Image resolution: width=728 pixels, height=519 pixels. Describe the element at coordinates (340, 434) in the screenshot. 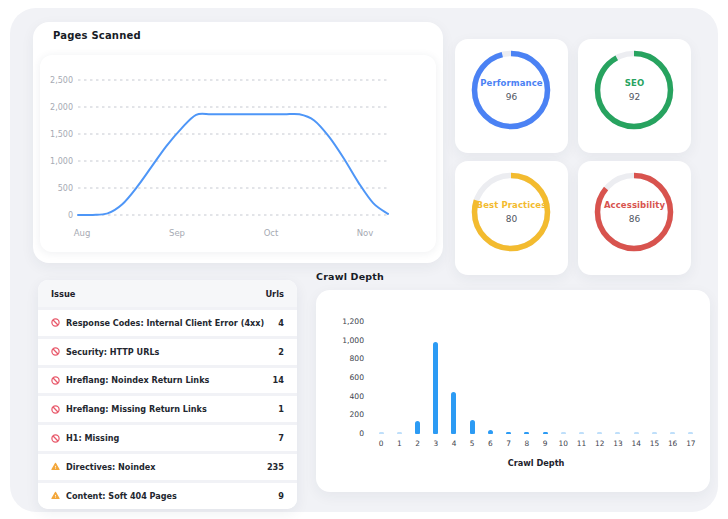

I see `bar-chart-ytick: 0` at that location.